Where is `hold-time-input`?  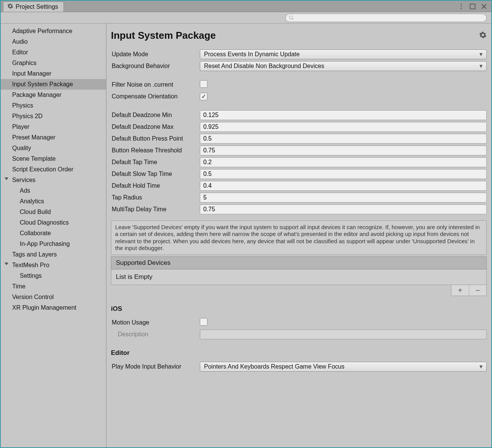
hold-time-input is located at coordinates (343, 186).